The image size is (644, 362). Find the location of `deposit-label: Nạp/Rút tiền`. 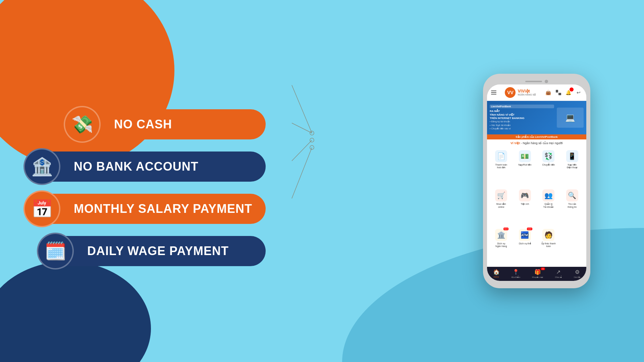

deposit-label: Nạp/Rút tiền is located at coordinates (525, 165).